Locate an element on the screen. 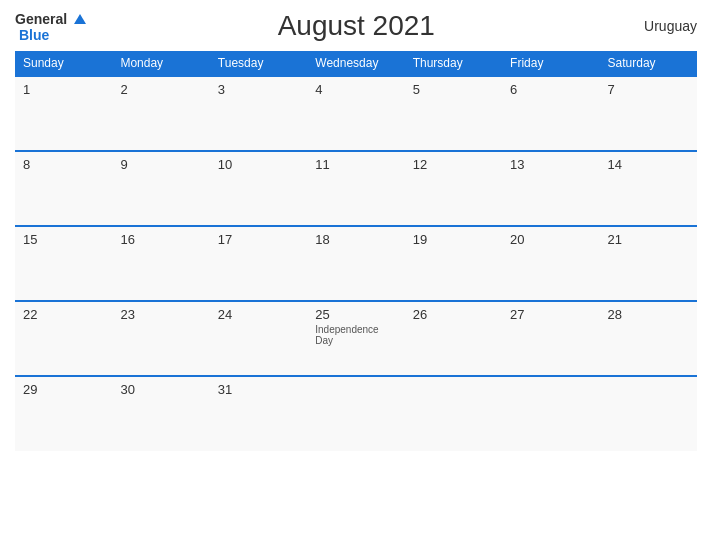  day-number: 16 is located at coordinates (160, 240).